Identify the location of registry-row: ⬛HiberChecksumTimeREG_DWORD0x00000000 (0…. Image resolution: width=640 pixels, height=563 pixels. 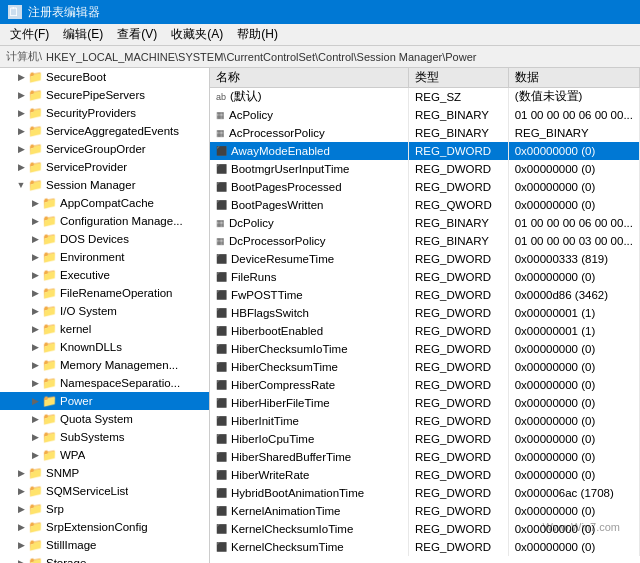
(425, 367).